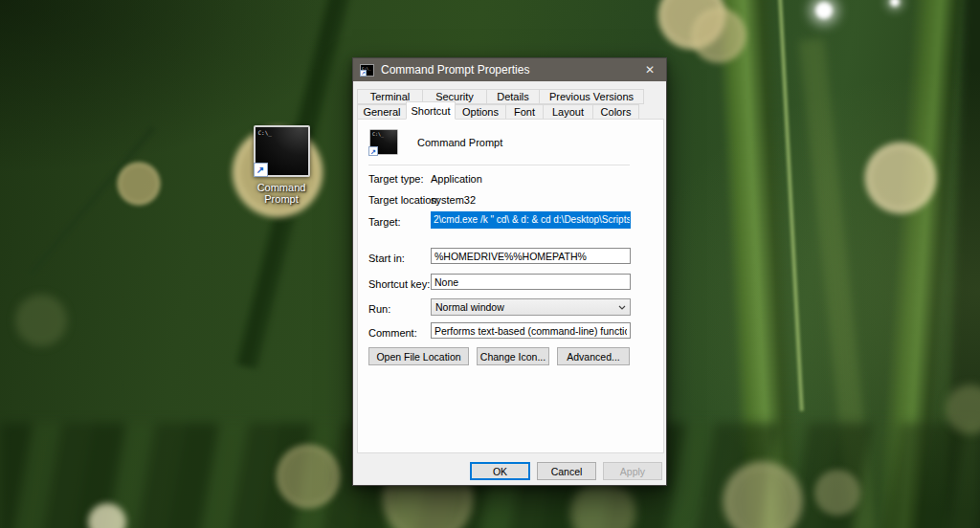  I want to click on tab-row-lower: General Shortcut Options Font Layout Col…, so click(498, 112).